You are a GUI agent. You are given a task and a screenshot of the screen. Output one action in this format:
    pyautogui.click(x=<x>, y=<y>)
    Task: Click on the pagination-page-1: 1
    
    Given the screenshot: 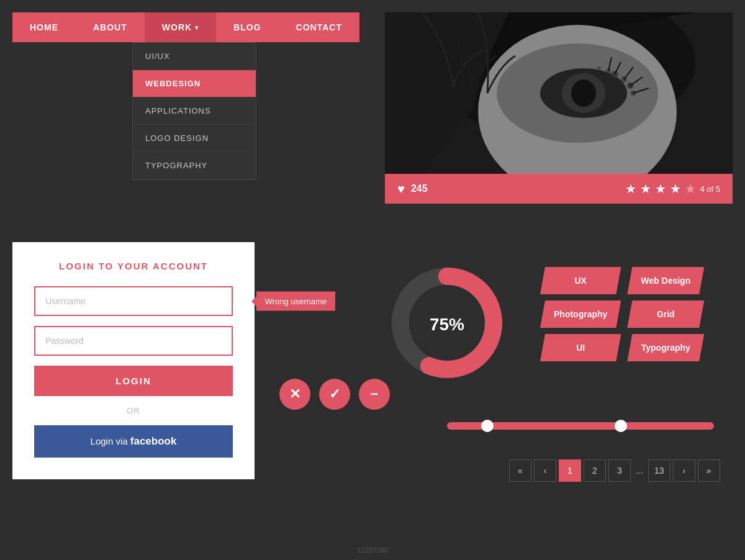 What is the action you would take?
    pyautogui.click(x=570, y=471)
    